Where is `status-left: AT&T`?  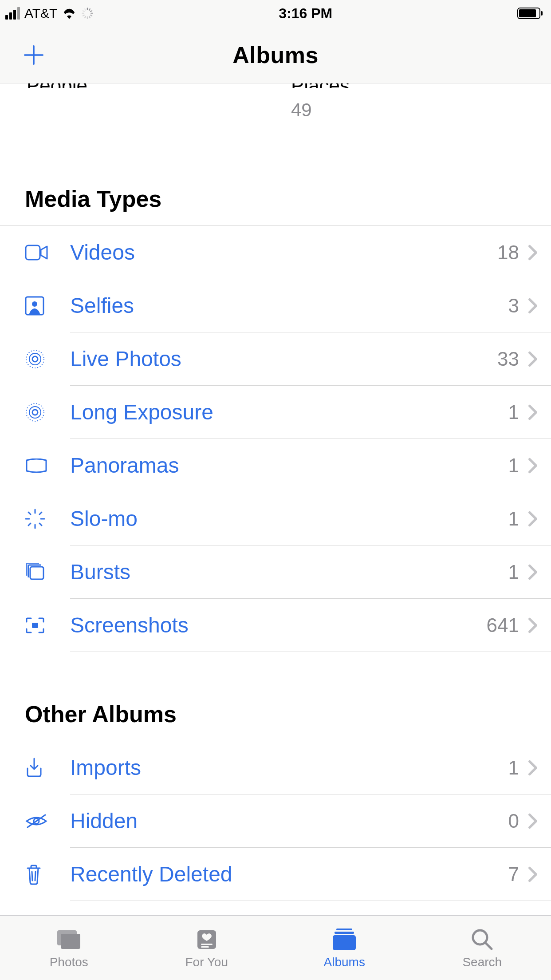
status-left: AT&T is located at coordinates (50, 13).